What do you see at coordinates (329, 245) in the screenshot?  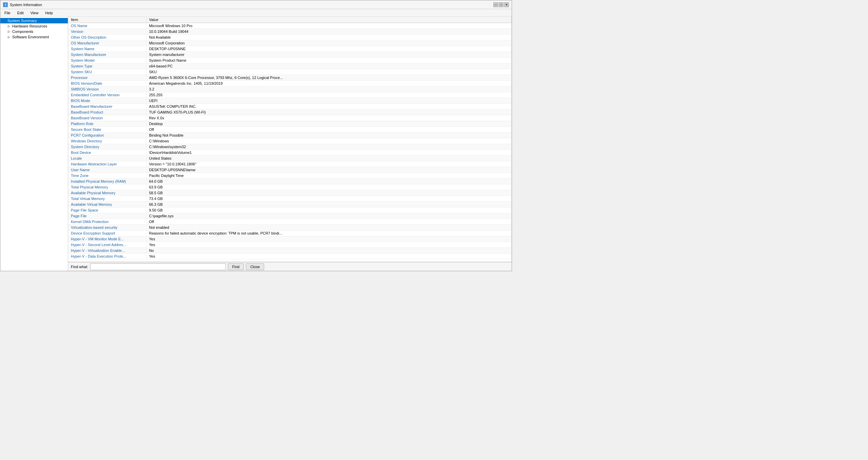 I see `table-cell-value: Yes` at bounding box center [329, 245].